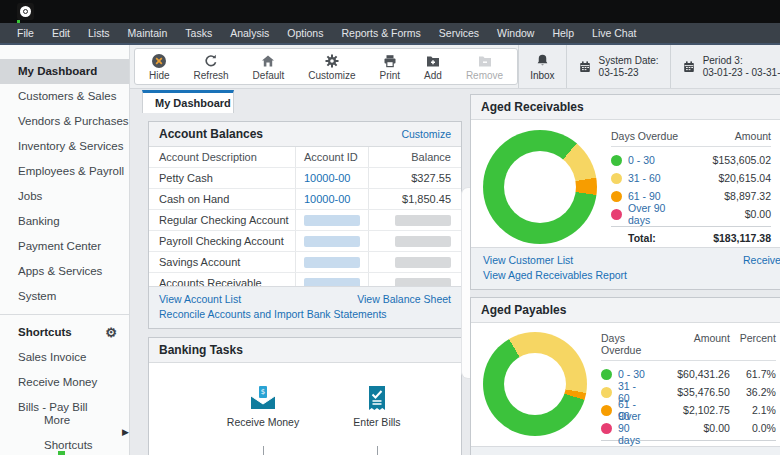 Image resolution: width=780 pixels, height=455 pixels. I want to click on pink-dot-icon, so click(606, 428).